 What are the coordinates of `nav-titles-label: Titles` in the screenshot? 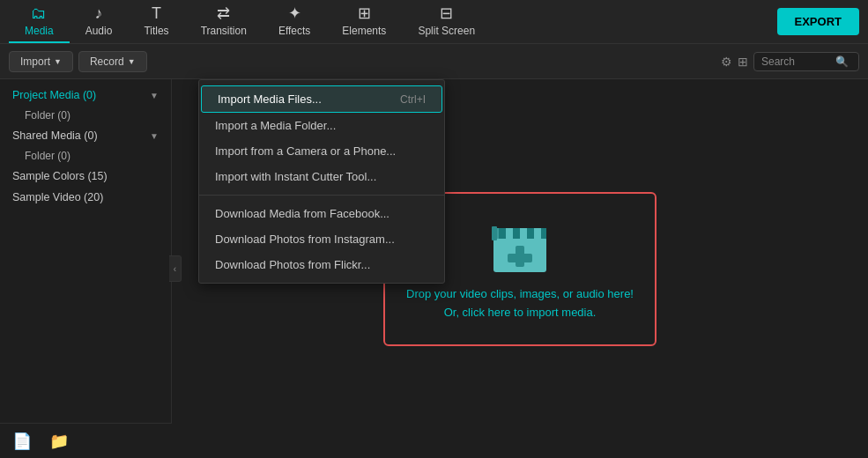 It's located at (156, 31).